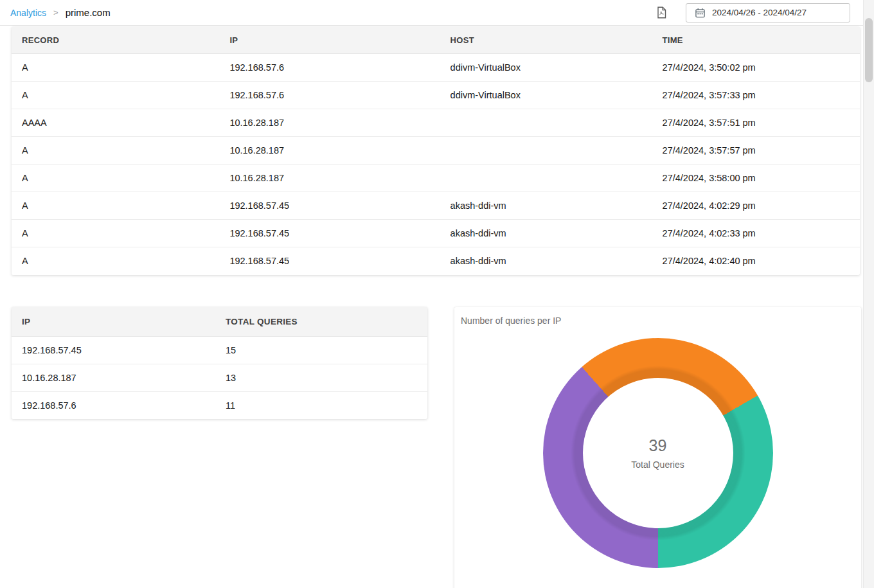  What do you see at coordinates (116, 123) in the screenshot?
I see `record-cell: AAAA` at bounding box center [116, 123].